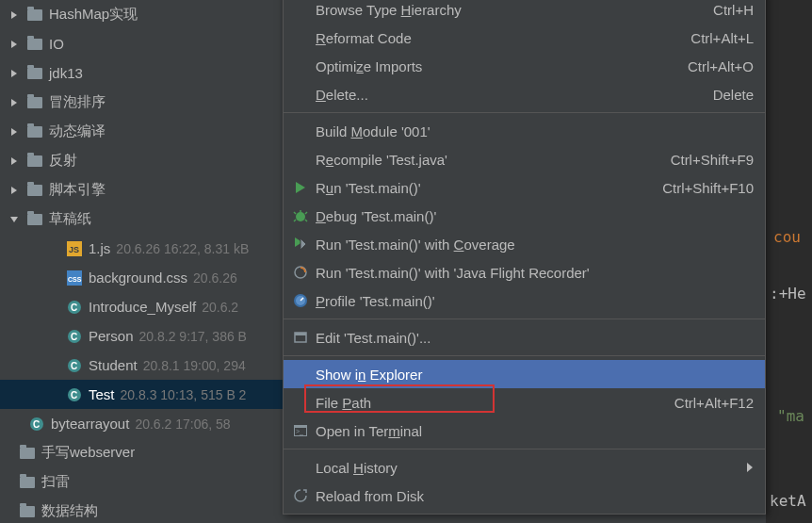 The image size is (812, 523). I want to click on menu-label: File Path, so click(495, 403).